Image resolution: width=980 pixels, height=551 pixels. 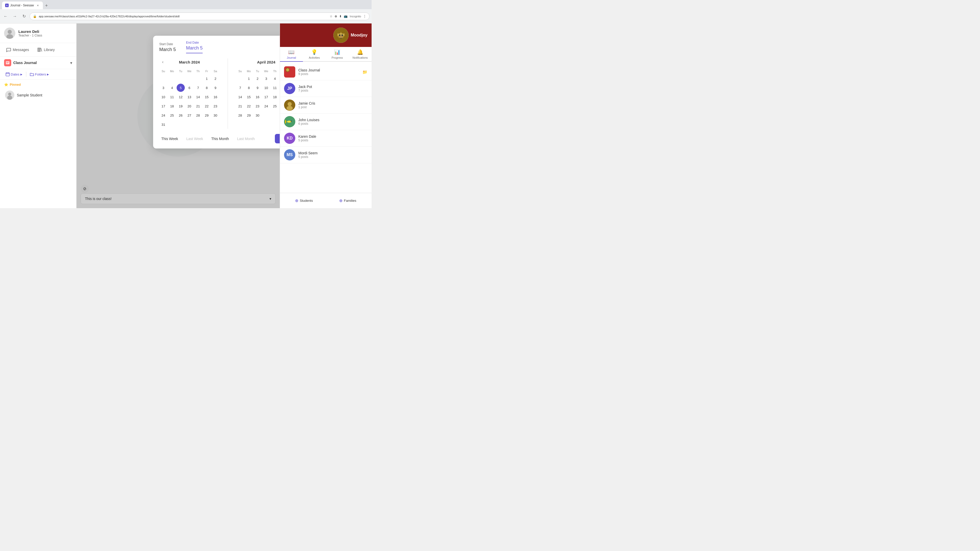 What do you see at coordinates (189, 106) in the screenshot?
I see `cal-day-20: 20` at bounding box center [189, 106].